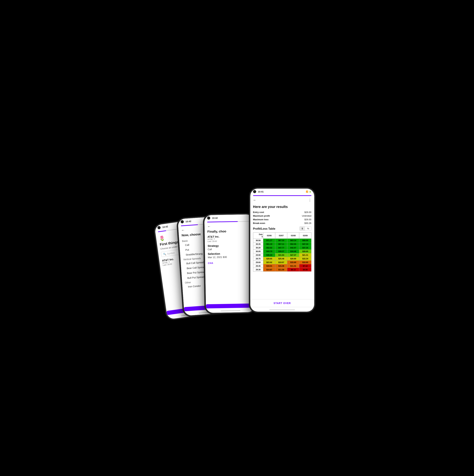  What do you see at coordinates (269, 248) in the screenshot?
I see `table-cell: $52.02` at bounding box center [269, 248].